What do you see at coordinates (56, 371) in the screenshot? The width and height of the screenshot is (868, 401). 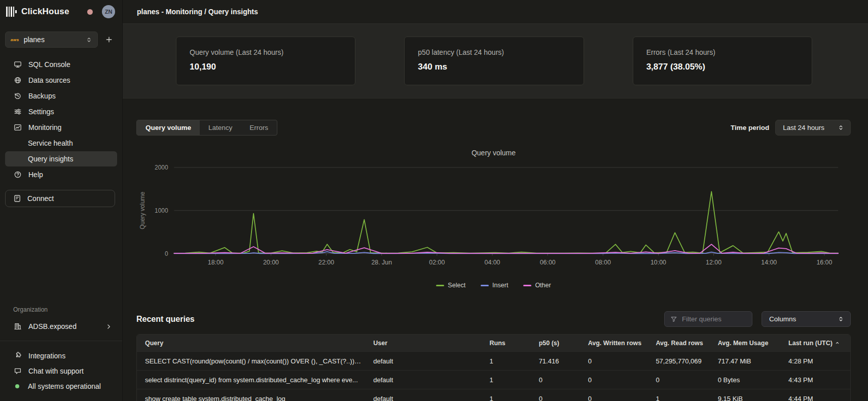 I see `footer-item-label: Chat with support` at bounding box center [56, 371].